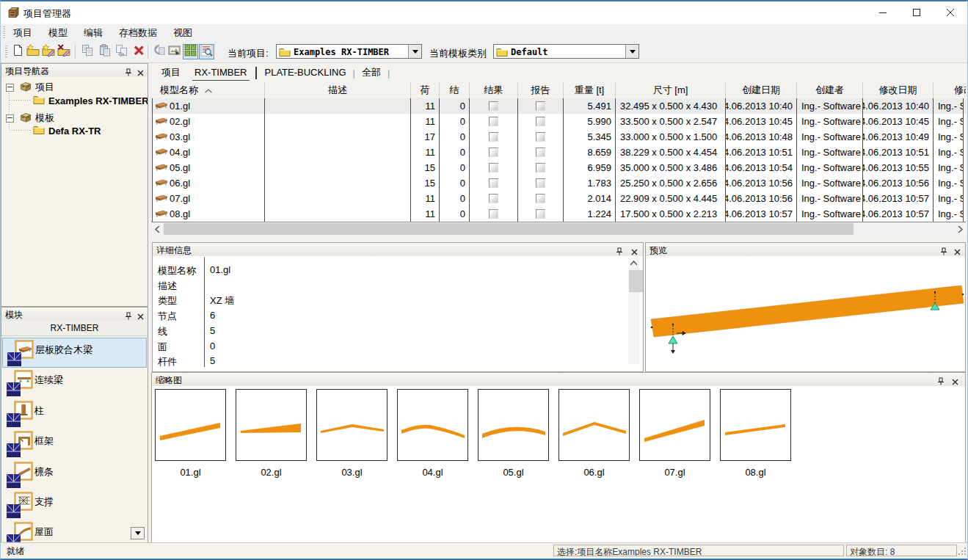  Describe the element at coordinates (180, 137) in the screenshot. I see `model-name: 03.gl` at that location.